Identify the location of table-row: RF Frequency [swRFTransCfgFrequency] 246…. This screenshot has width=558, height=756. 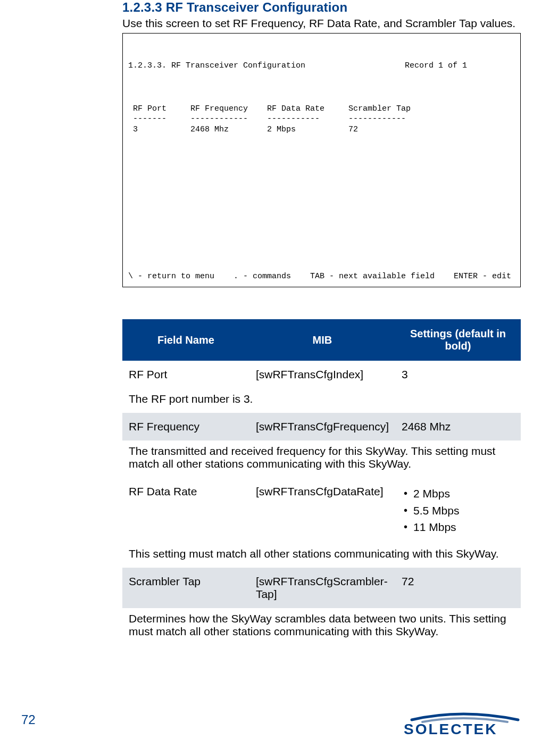
(321, 427).